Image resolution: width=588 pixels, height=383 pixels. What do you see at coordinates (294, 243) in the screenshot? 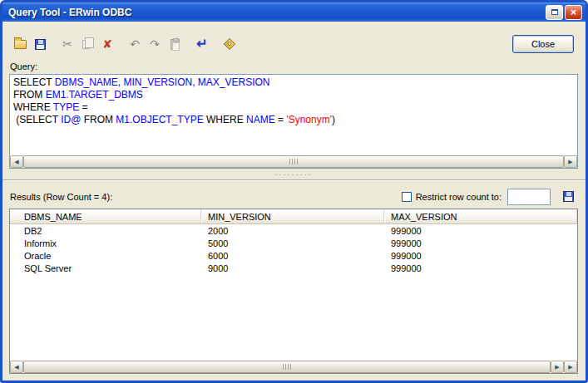
I see `table-row: Informix5000999000` at bounding box center [294, 243].